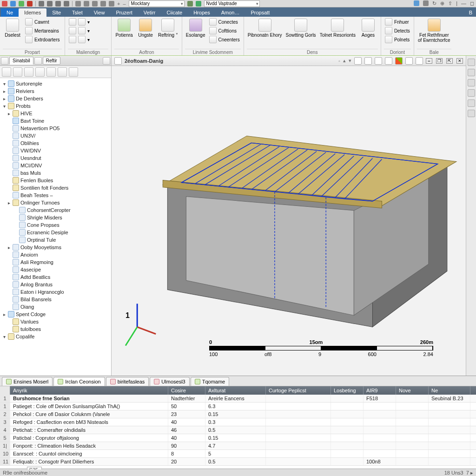 Image resolution: width=476 pixels, height=476 pixels. Describe the element at coordinates (56, 121) in the screenshot. I see `tree-node: Bavt Toine` at that location.